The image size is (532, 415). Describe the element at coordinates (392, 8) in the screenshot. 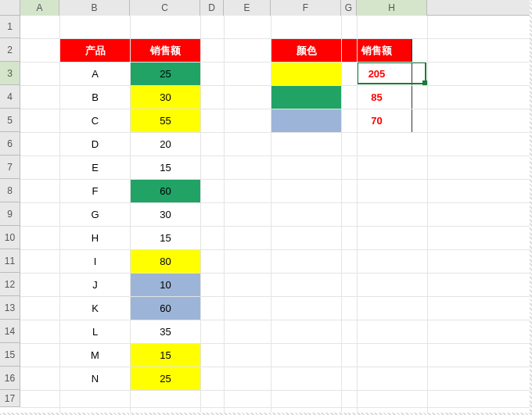

I see `column-header-H: H` at that location.